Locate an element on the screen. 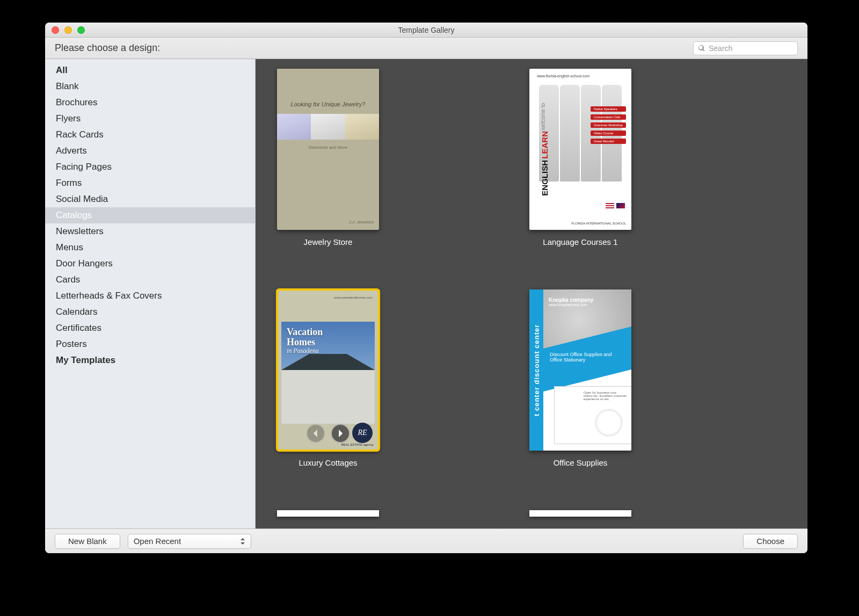 The width and height of the screenshot is (859, 616). zoom-icon is located at coordinates (81, 30).